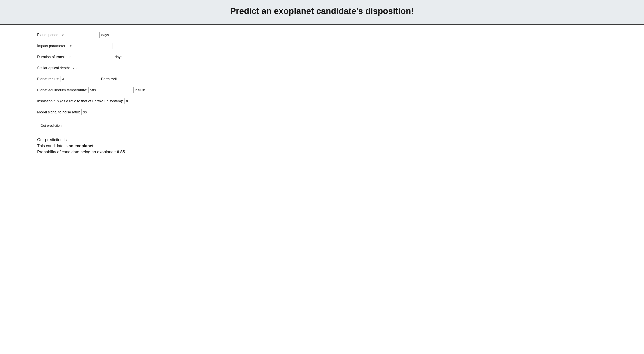 This screenshot has width=644, height=354. I want to click on probability-text: Probability of candidate being an exopla…, so click(322, 152).